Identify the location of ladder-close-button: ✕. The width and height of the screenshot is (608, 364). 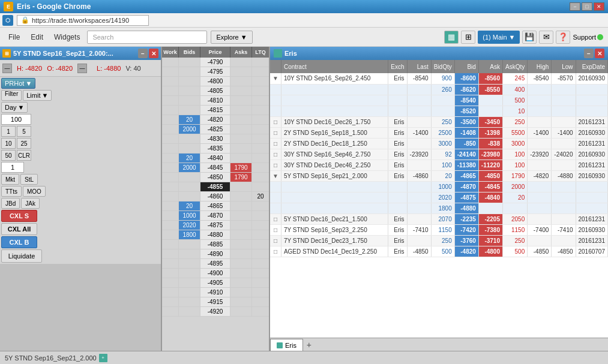
(154, 53).